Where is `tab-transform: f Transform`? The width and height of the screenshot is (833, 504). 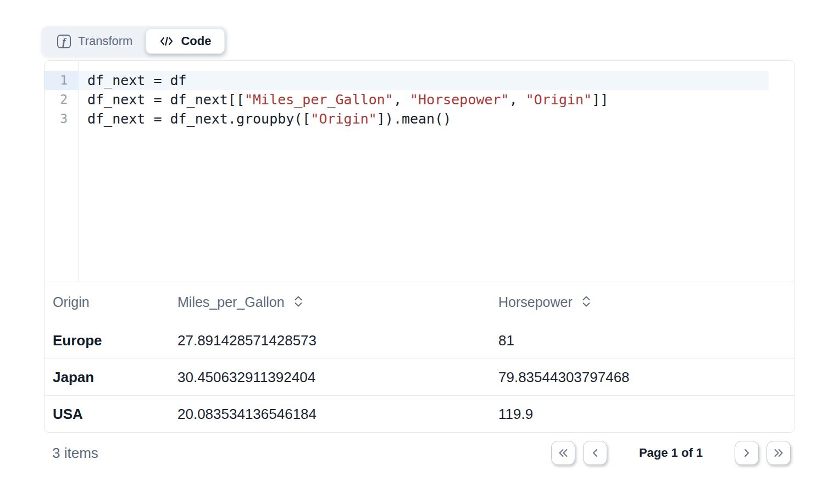
tab-transform: f Transform is located at coordinates (95, 41).